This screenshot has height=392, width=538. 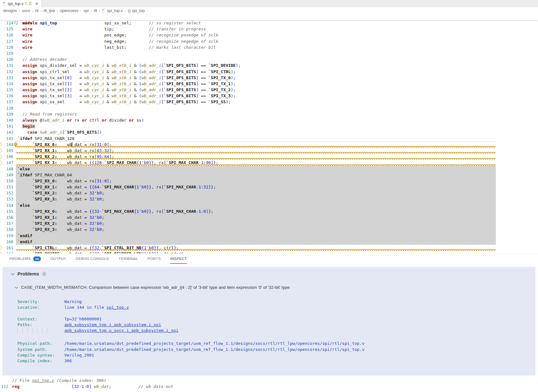 What do you see at coordinates (7, 90) in the screenshot?
I see `gutter: 135` at bounding box center [7, 90].